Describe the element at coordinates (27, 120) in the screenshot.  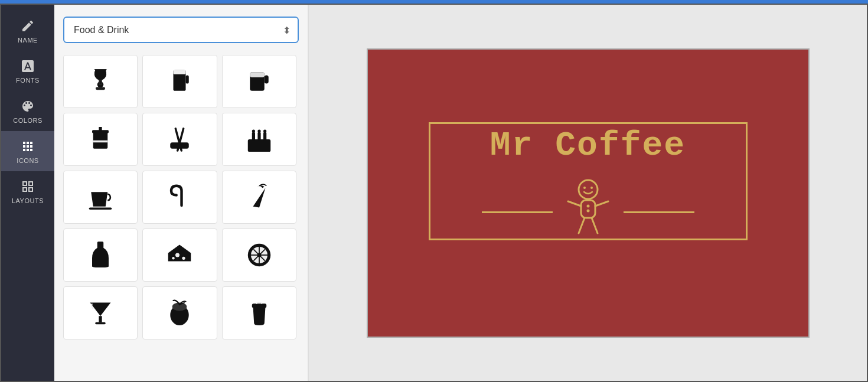
I see `sidebar-item-colors-label: COLORS` at that location.